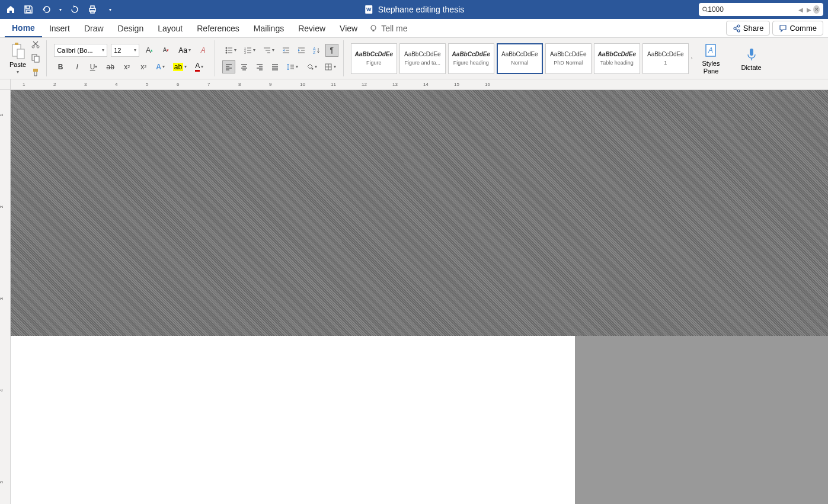 Image resolution: width=828 pixels, height=504 pixels. Describe the element at coordinates (36, 58) in the screenshot. I see `copy-icon` at that location.